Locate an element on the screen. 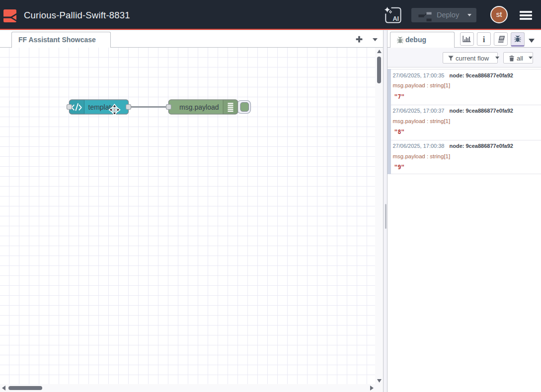 The image size is (541, 392). sidebar-tabs-caret-icon is located at coordinates (532, 41).